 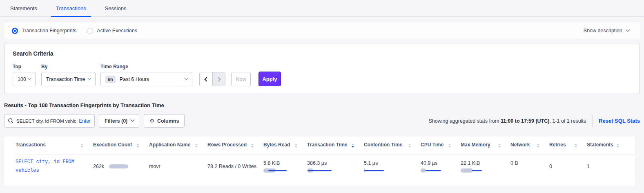 What do you see at coordinates (15, 31) in the screenshot?
I see `radio-selected-icon` at bounding box center [15, 31].